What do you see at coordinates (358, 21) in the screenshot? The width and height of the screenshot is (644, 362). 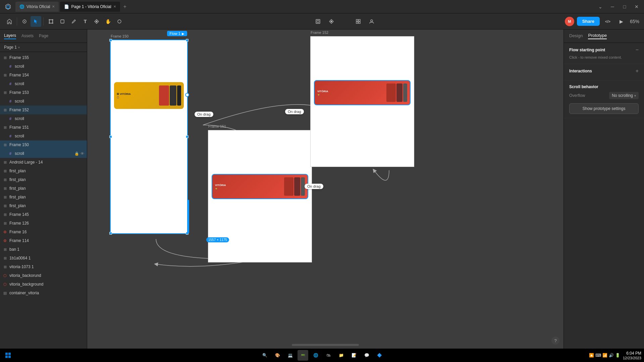 I see `layout-grid-btn` at bounding box center [358, 21].